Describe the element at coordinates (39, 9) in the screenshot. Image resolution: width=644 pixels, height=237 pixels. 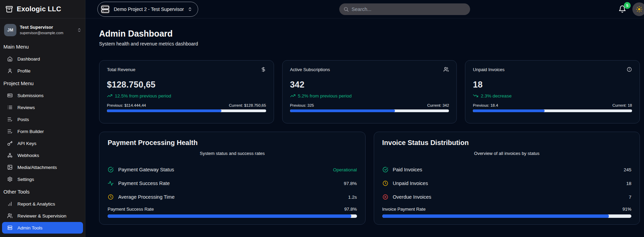
I see `brand-name: Exologic LLC` at that location.